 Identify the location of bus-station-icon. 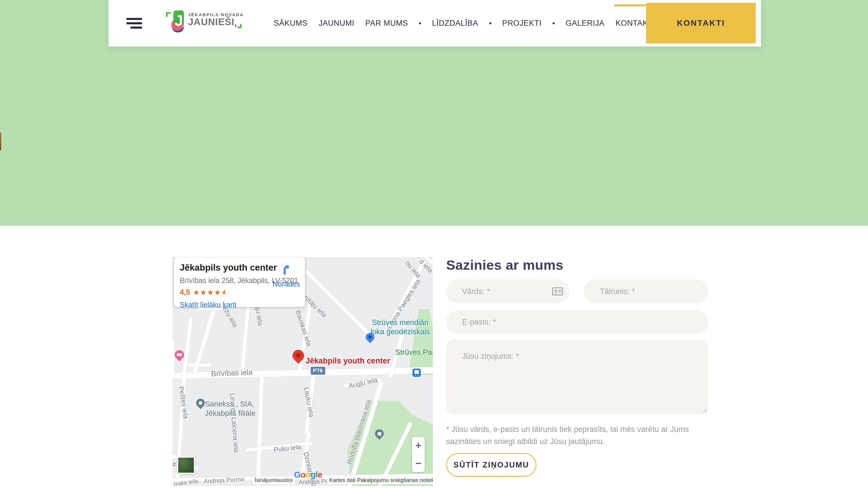
(416, 372).